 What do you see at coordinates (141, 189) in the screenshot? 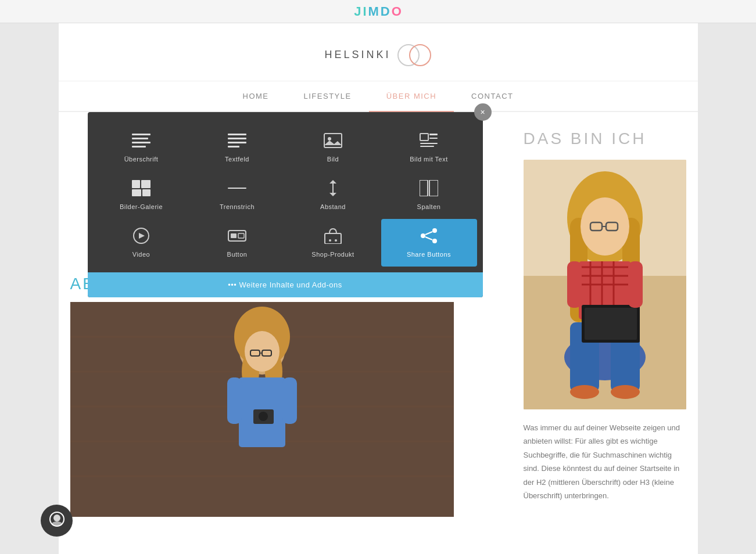
I see `gallery-icon` at bounding box center [141, 189].